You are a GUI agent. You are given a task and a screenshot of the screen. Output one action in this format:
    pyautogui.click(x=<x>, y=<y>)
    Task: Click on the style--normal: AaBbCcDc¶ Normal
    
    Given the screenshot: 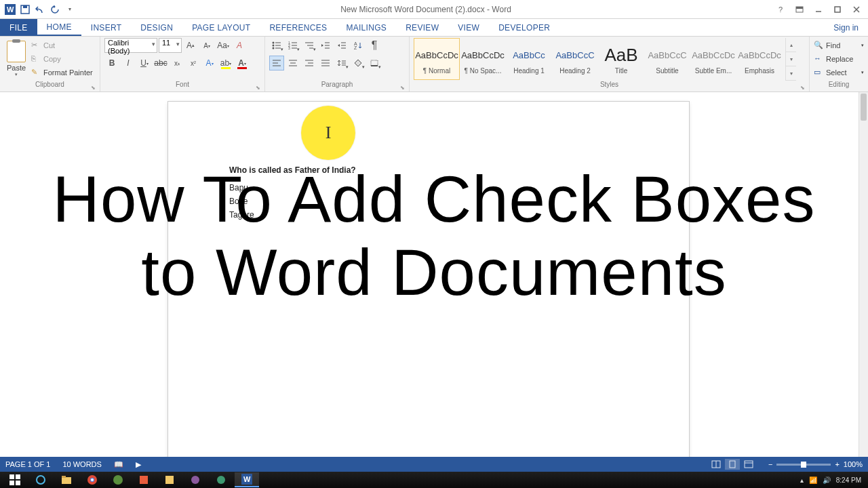 What is the action you would take?
    pyautogui.click(x=437, y=59)
    